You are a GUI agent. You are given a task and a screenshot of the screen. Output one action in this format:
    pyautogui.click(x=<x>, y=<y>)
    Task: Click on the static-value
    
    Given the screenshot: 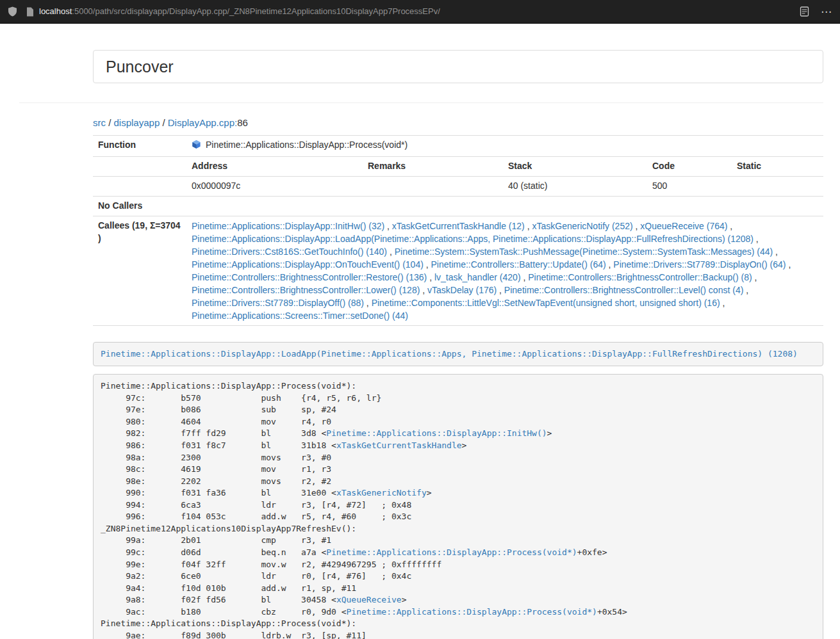 What is the action you would take?
    pyautogui.click(x=778, y=186)
    